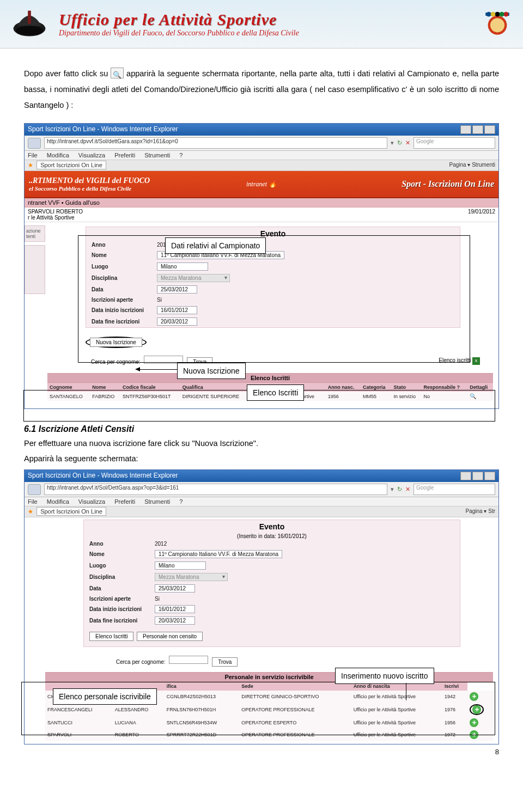 The width and height of the screenshot is (523, 812). I want to click on callout-nuova: Nuova Iscrizione, so click(211, 371).